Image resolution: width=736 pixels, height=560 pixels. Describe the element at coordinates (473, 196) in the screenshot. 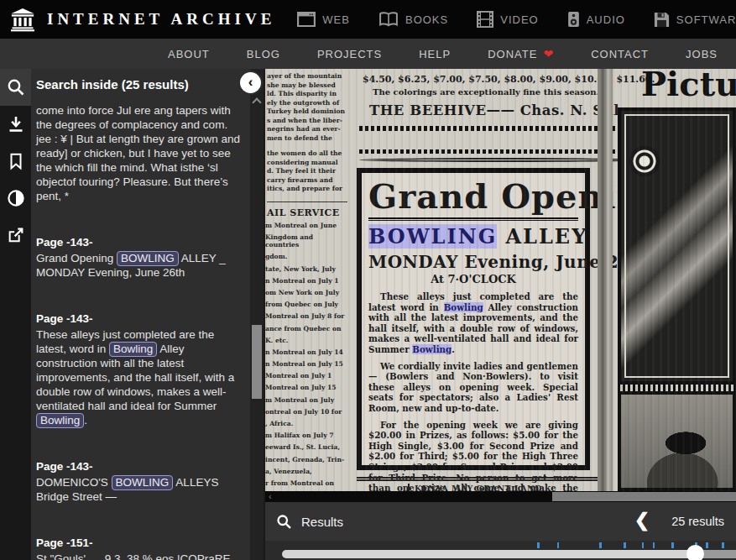

I see `ad-headline: Grand Opening` at that location.